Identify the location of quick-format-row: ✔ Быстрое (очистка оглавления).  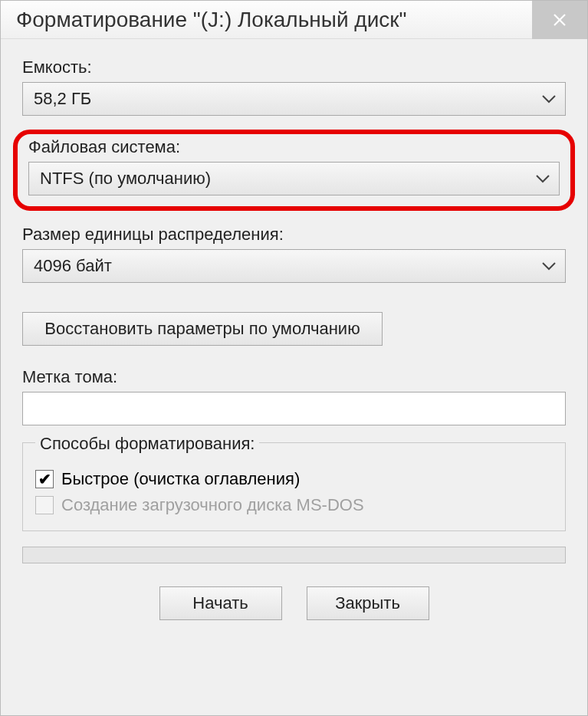
(294, 479).